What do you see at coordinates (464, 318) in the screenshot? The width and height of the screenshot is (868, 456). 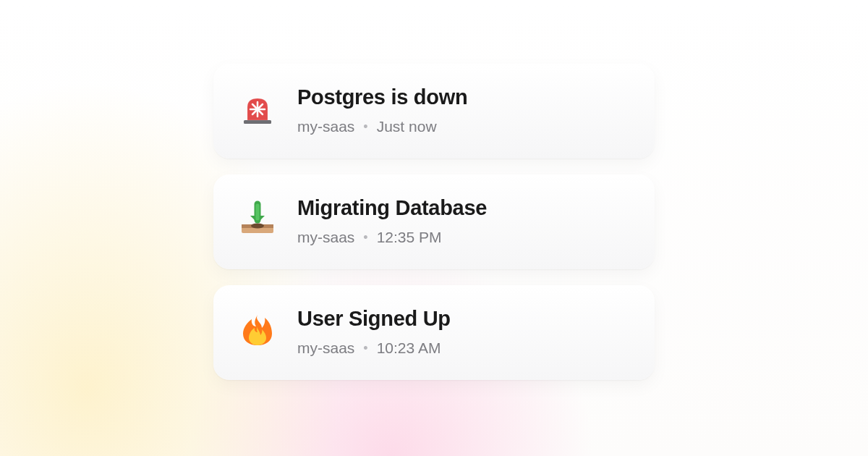 I see `notification-title: User Signed Up` at bounding box center [464, 318].